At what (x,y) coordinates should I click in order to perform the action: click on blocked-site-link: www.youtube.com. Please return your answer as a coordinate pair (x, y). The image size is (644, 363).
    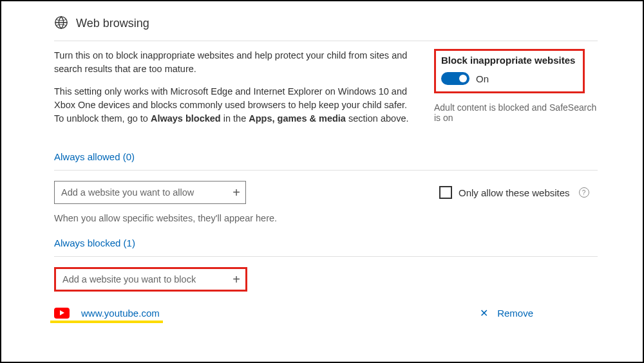
    Looking at the image, I should click on (120, 313).